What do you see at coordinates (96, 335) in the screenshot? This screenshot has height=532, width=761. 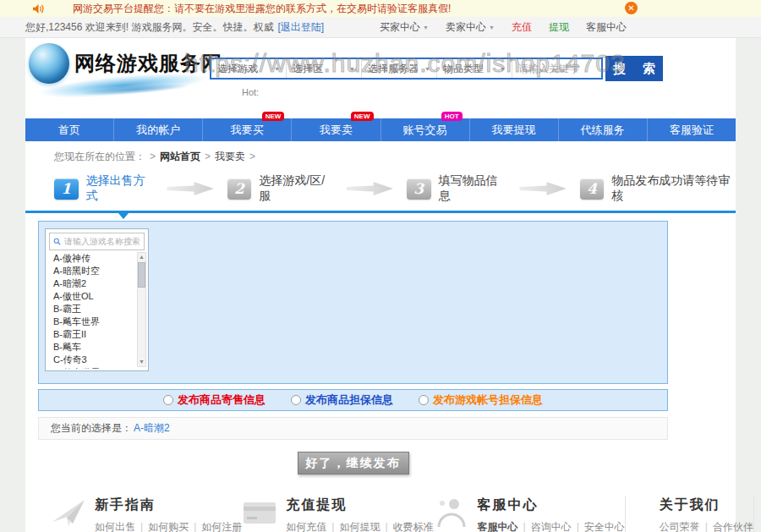 I see `game-list-item: B-霸王II` at bounding box center [96, 335].